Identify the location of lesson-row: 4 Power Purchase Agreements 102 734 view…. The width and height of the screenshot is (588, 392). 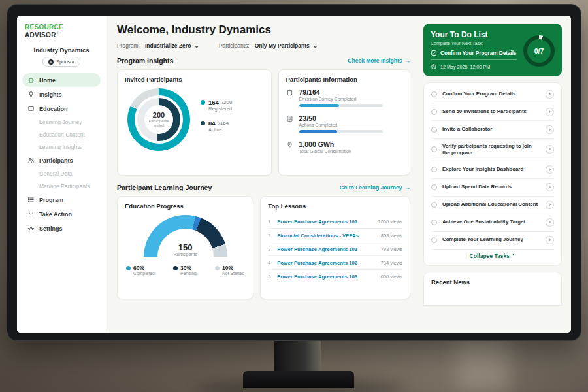
(335, 263).